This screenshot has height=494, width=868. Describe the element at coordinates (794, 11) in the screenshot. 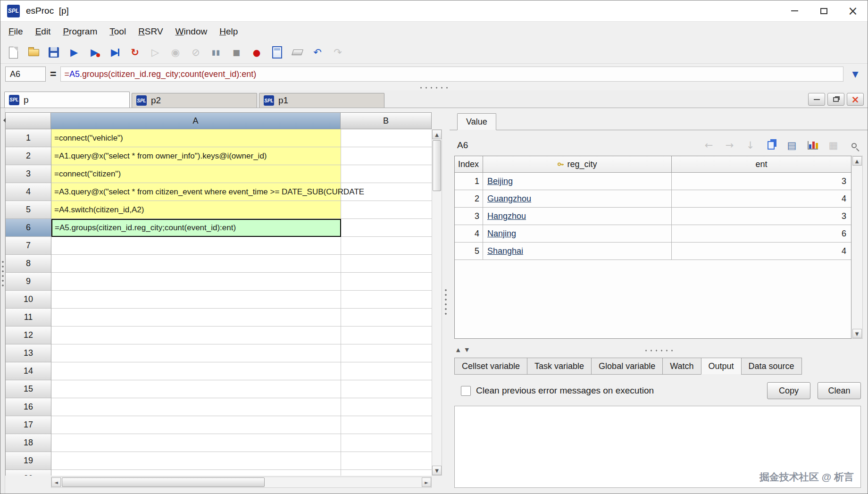

I see `minimize-icon` at that location.